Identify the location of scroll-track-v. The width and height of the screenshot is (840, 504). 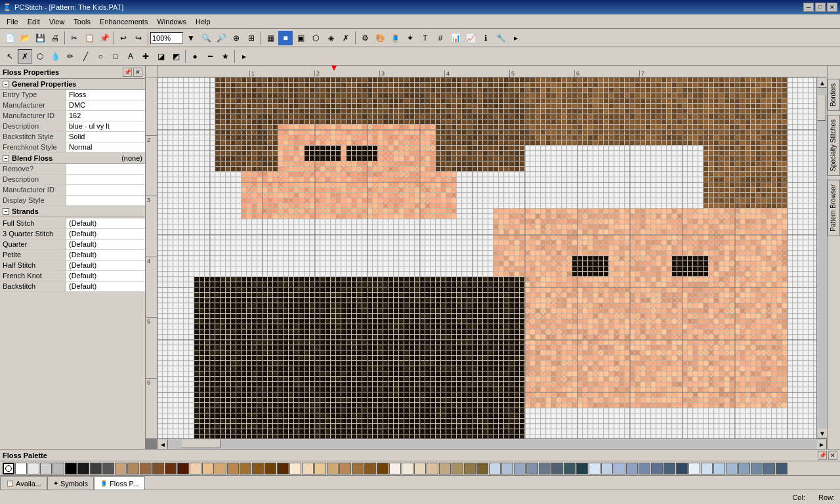
(822, 258).